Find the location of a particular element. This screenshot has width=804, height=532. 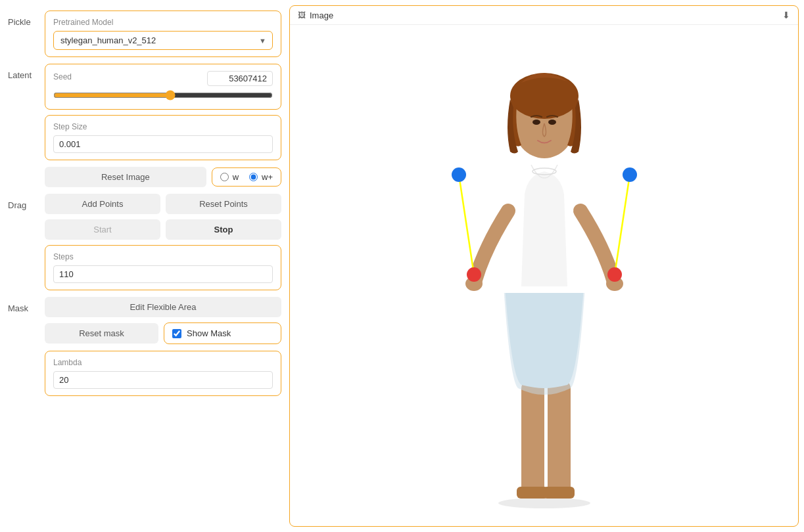

seed-label: Seed is located at coordinates (62, 77).